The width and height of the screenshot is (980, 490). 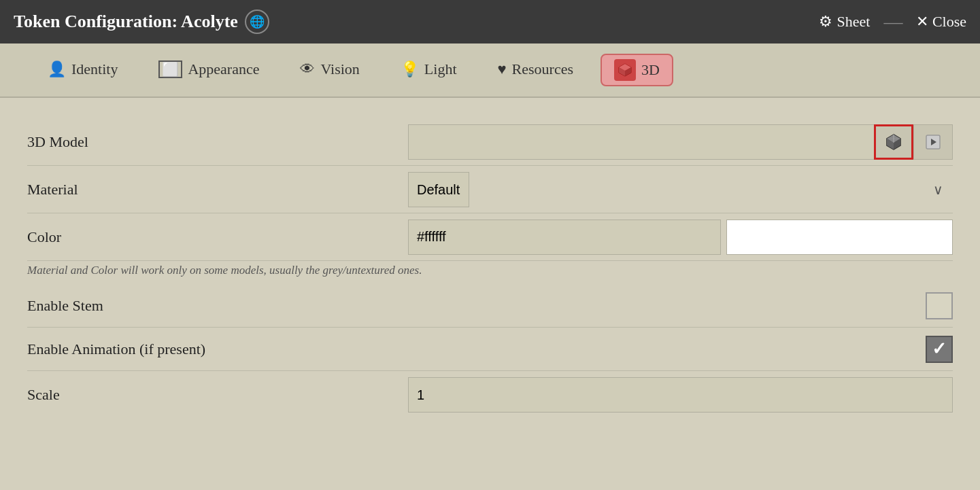 What do you see at coordinates (939, 349) in the screenshot?
I see `checkmark-icon: ✓` at bounding box center [939, 349].